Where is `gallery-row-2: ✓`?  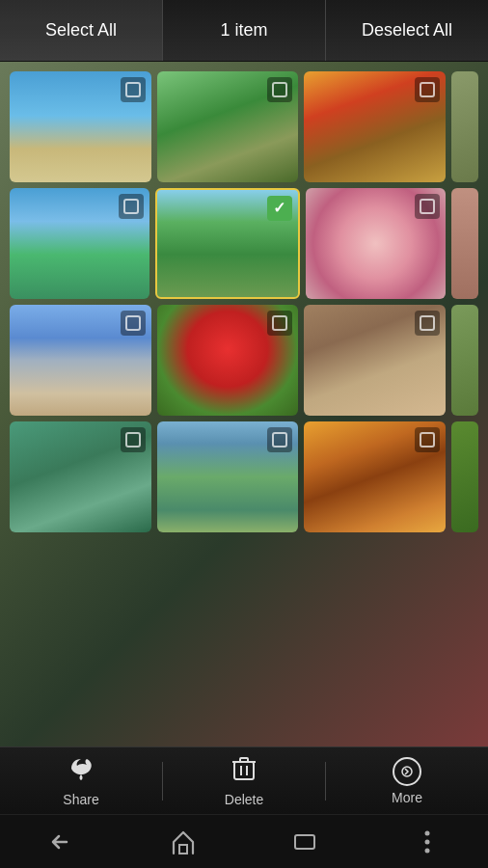 gallery-row-2: ✓ is located at coordinates (244, 243).